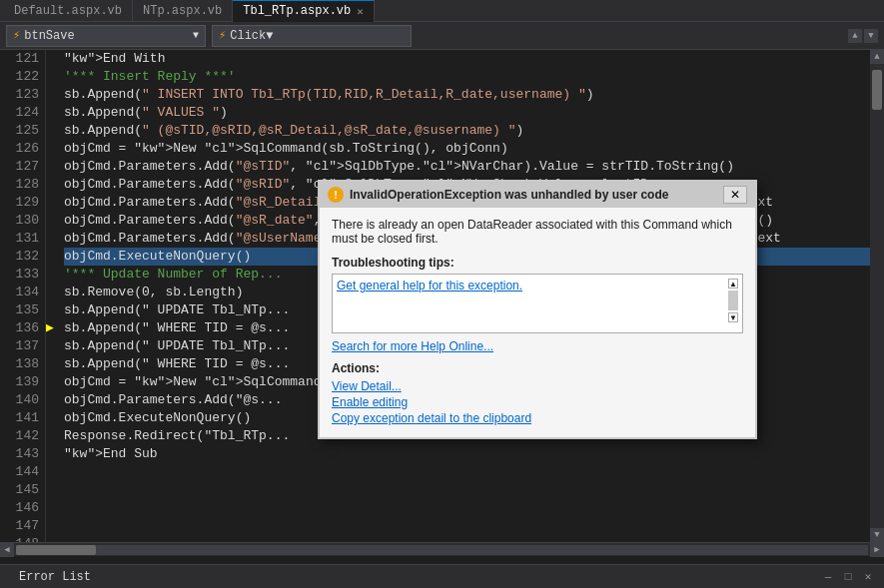 Image resolution: width=884 pixels, height=588 pixels. I want to click on error-list-bar: Error List — □ ✕, so click(442, 576).